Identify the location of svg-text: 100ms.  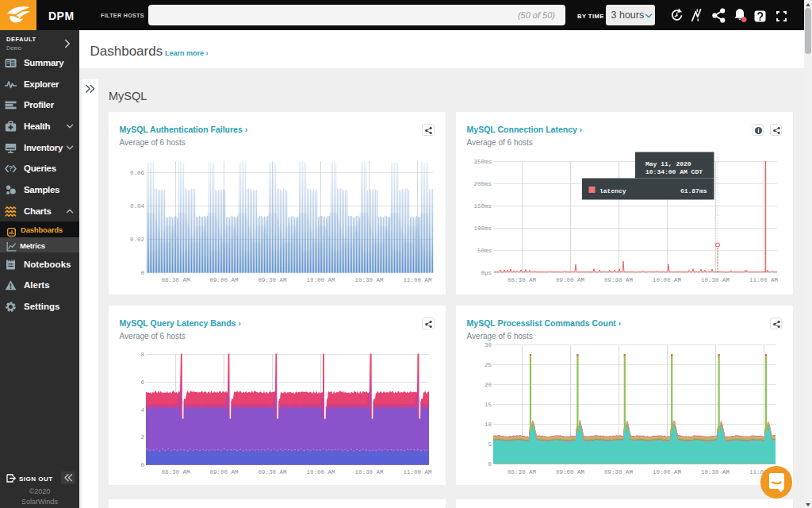
(482, 229).